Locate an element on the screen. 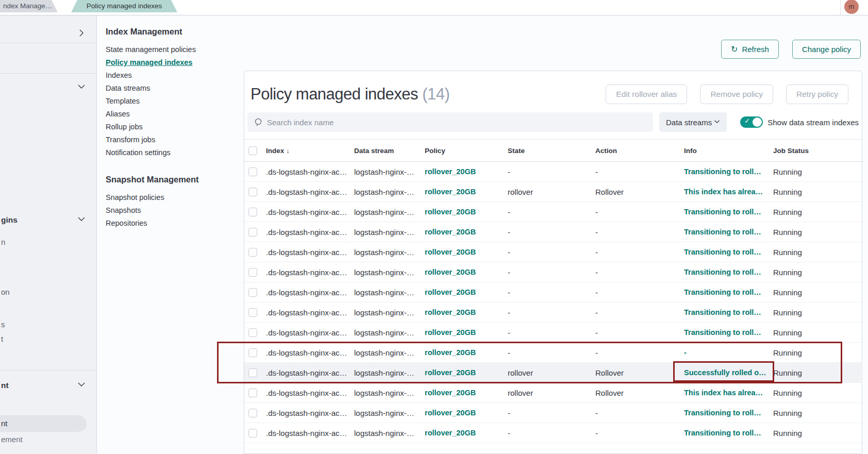 This screenshot has width=868, height=454. nav-item-templates: Templates is located at coordinates (166, 101).